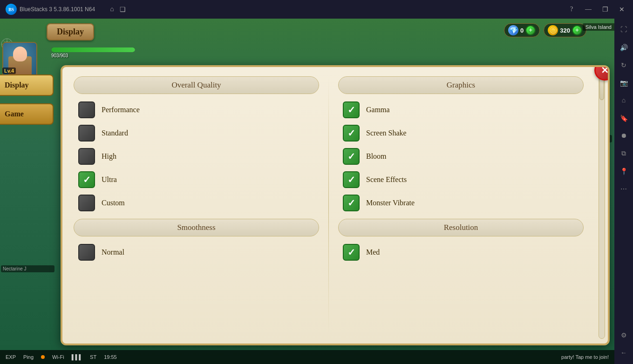 The width and height of the screenshot is (633, 364). What do you see at coordinates (197, 156) in the screenshot?
I see `high-option: High` at bounding box center [197, 156].